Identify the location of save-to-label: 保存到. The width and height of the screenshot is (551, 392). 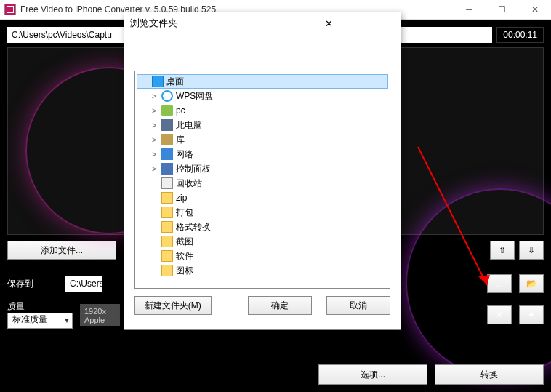
(33, 284).